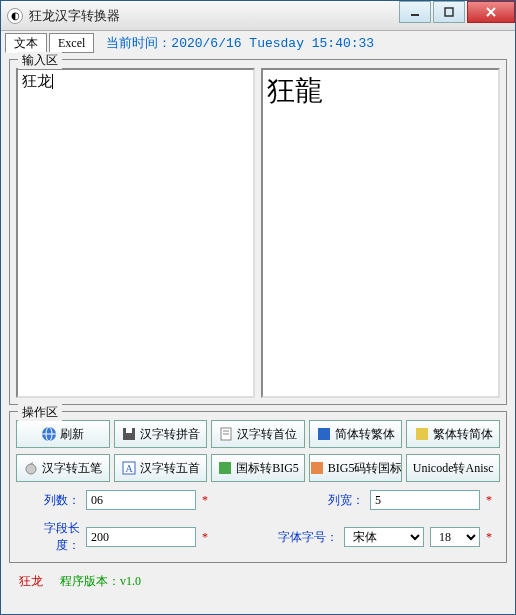  I want to click on op-button: Unicode转Anisc, so click(453, 468).